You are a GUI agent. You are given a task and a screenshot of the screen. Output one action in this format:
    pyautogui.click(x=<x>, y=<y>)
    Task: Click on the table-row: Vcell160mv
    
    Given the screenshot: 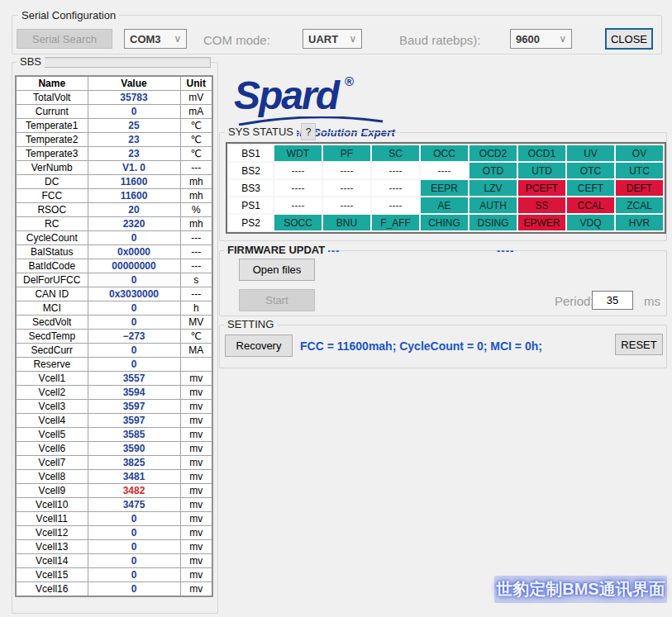 What is the action you would take?
    pyautogui.click(x=114, y=590)
    